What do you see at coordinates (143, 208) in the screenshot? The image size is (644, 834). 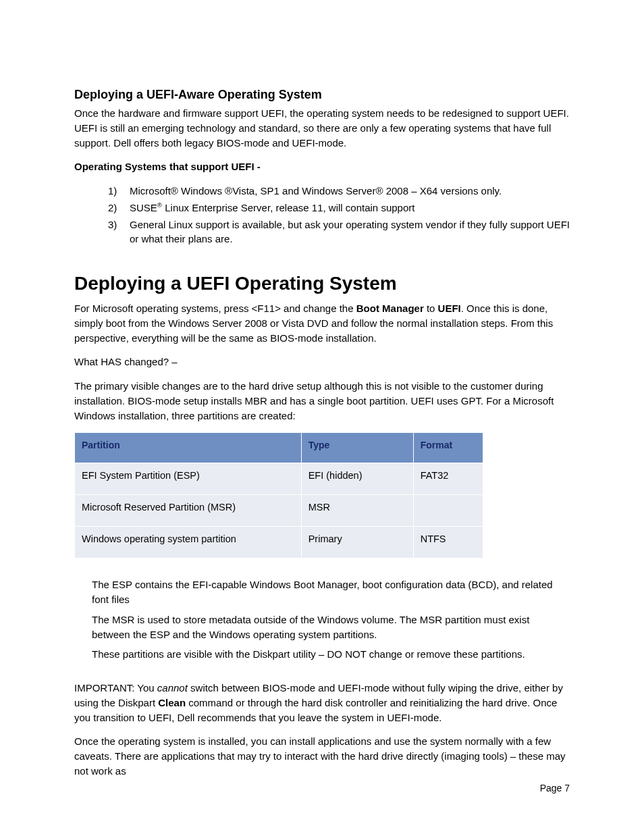 I see `text: SUSE` at bounding box center [143, 208].